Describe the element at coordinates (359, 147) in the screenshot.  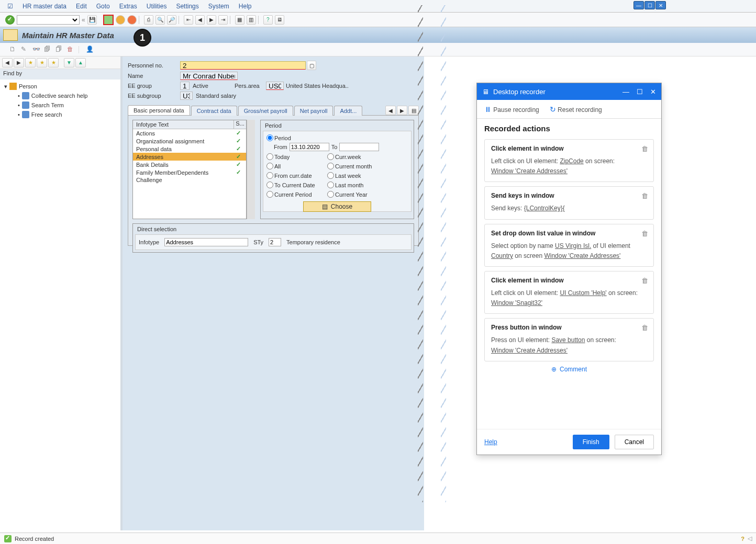
I see `to-input` at that location.